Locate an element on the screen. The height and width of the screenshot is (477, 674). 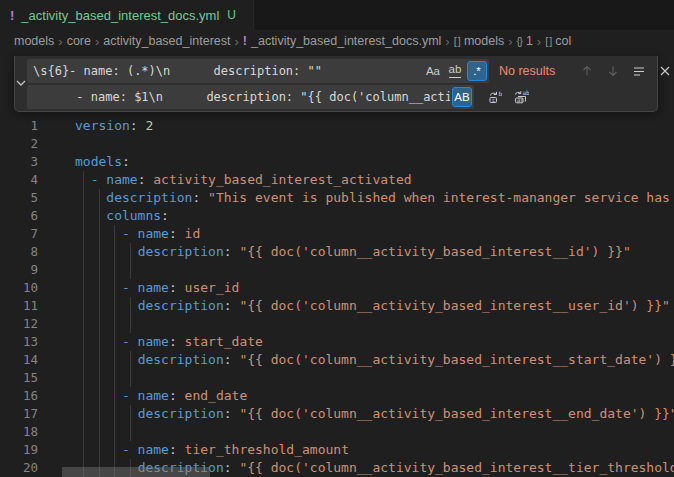
code-line-text: version: 2 is located at coordinates (114, 126).